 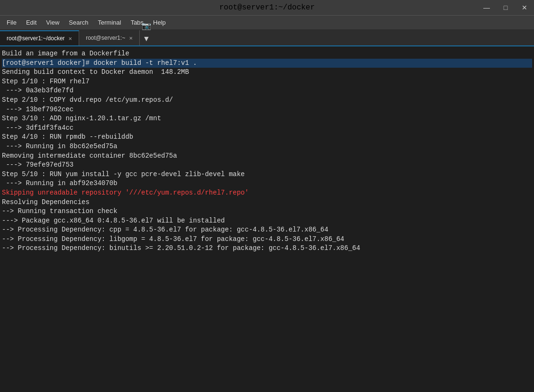 I want to click on tab-dropdown-button: ▼, so click(x=146, y=39).